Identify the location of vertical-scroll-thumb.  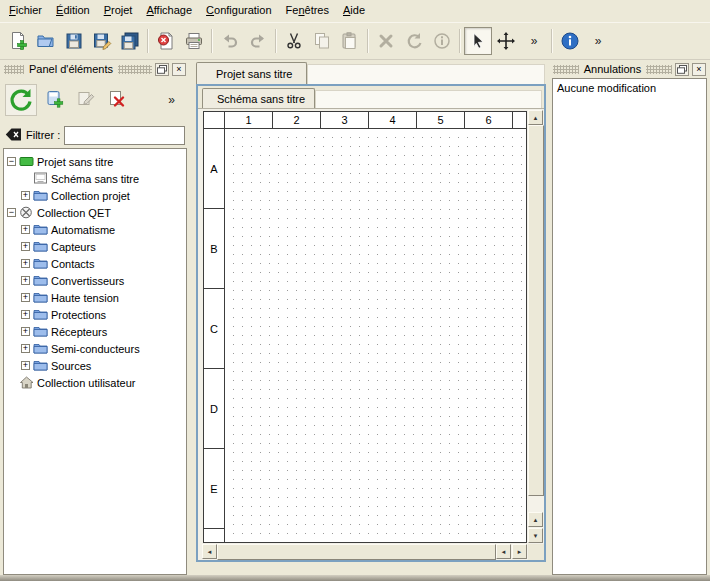
(536, 310).